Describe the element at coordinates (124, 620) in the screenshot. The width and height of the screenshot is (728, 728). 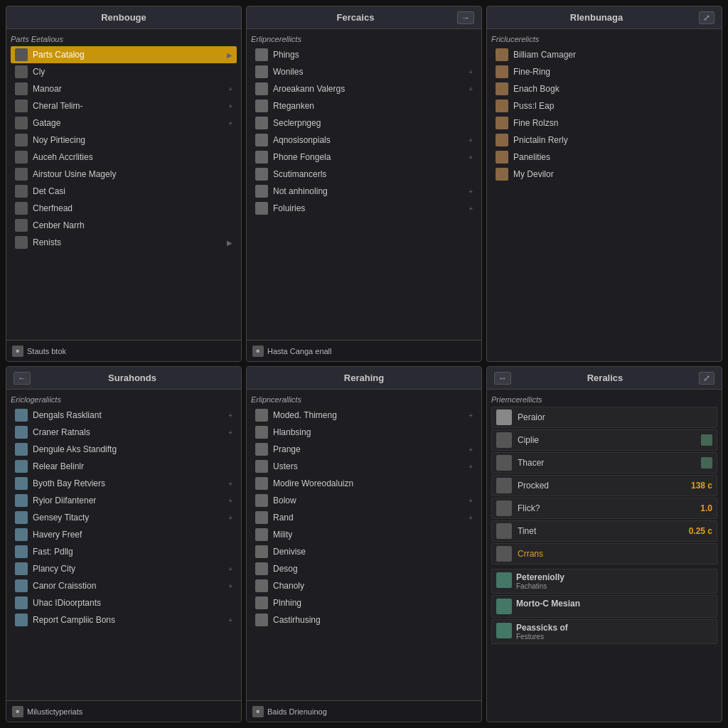
I see `list-item: Report Campliic Bons+` at that location.